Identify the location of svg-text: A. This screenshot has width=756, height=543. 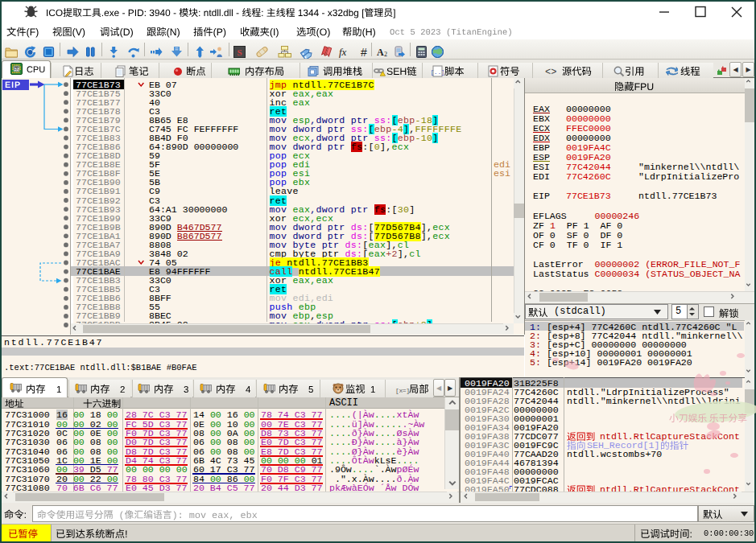
(380, 52).